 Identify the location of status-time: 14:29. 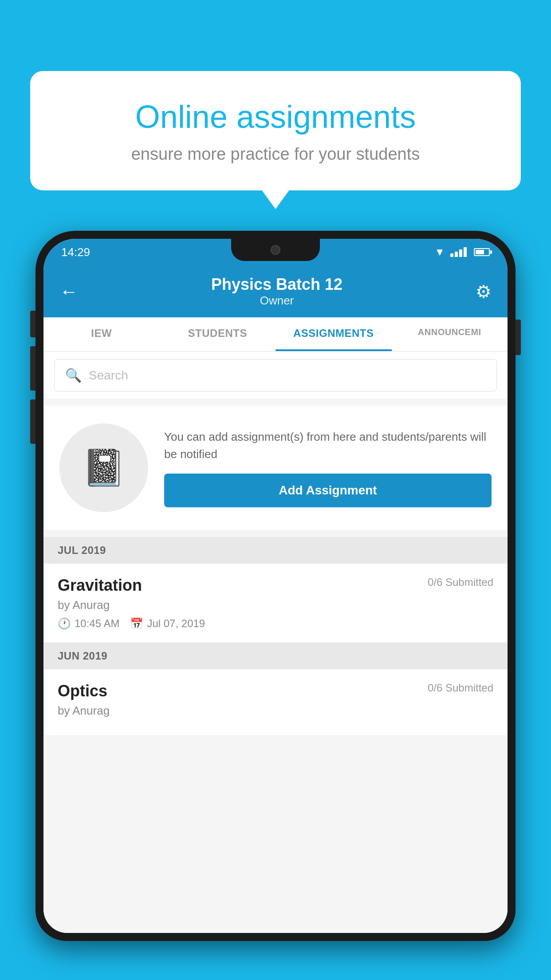
(75, 252).